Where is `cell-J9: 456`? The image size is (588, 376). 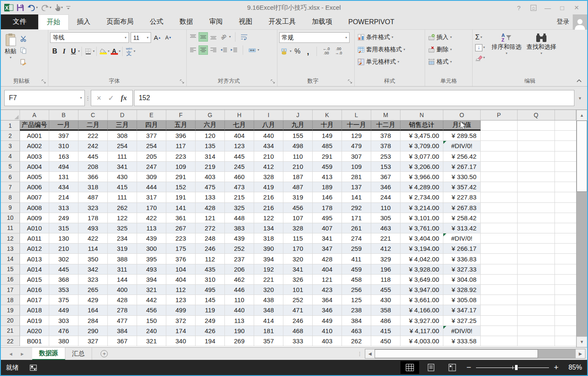 cell-J9: 456 is located at coordinates (298, 208).